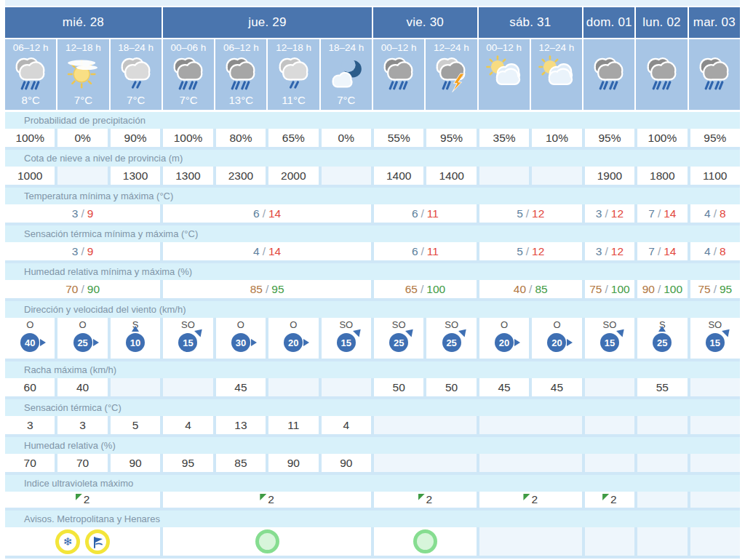 This screenshot has height=560, width=745. Describe the element at coordinates (82, 138) in the screenshot. I see `value-cell: 0%` at that location.